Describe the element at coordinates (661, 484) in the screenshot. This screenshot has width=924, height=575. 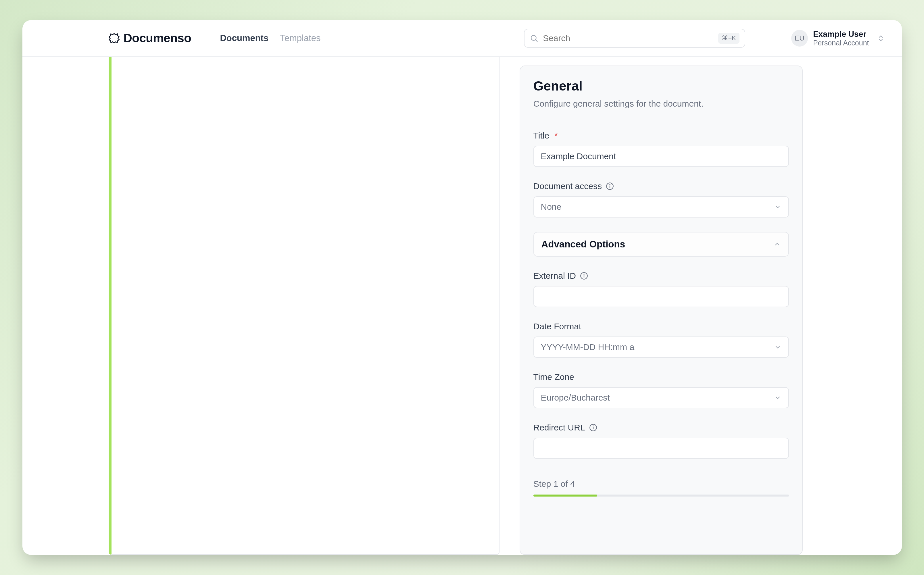
I see `step-text: Step 1 of 4` at that location.